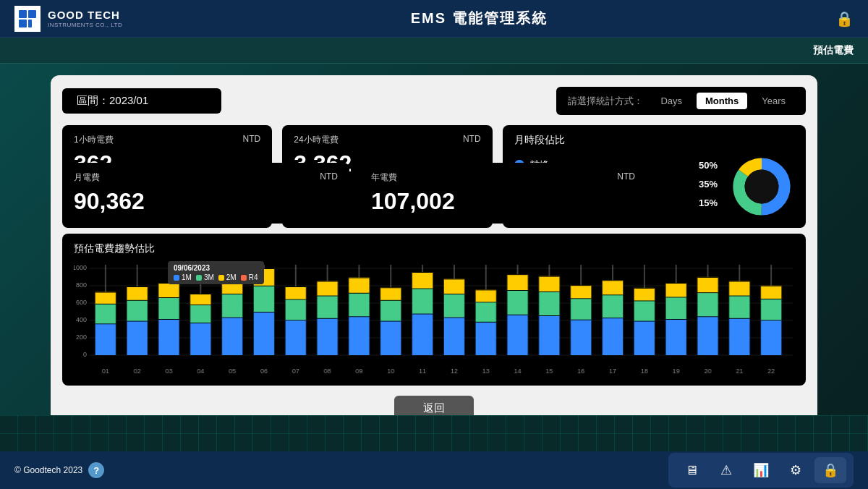 The image size is (868, 489). I want to click on stat-unit-monthly: NTD, so click(328, 178).